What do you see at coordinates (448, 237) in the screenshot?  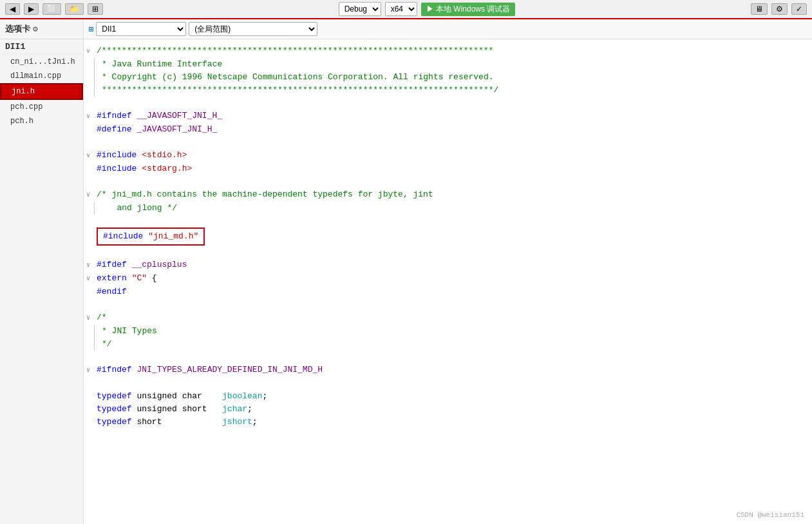 I see `code-line-15: #include "jni_md.h"` at bounding box center [448, 237].